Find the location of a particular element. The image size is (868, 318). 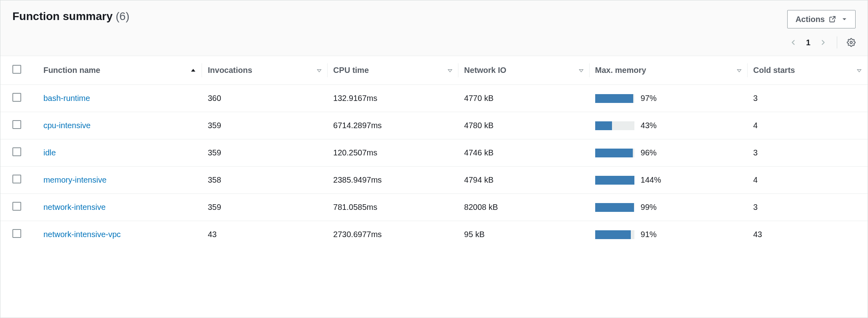

function-name-link: bash-runtime is located at coordinates (66, 98).